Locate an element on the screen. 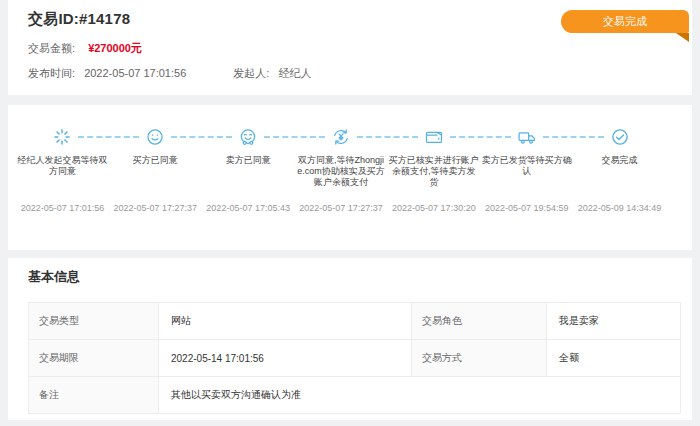  section-title: 基本信息 is located at coordinates (350, 277).